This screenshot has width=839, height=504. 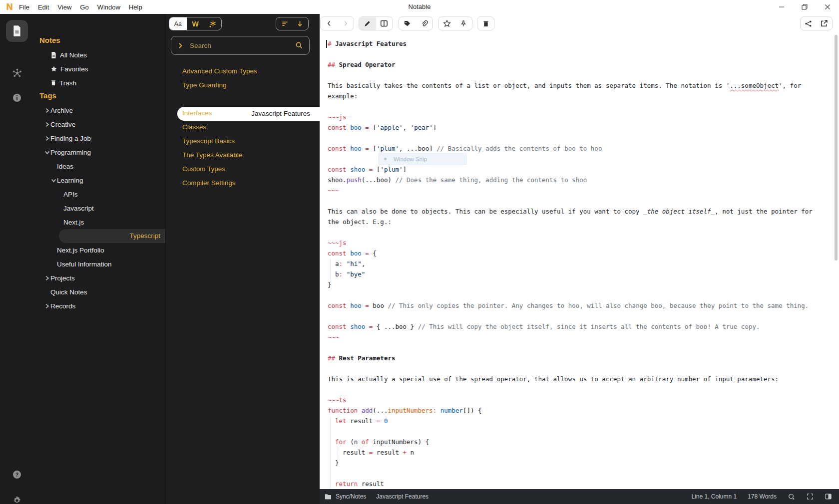 What do you see at coordinates (251, 85) in the screenshot?
I see `note-item-type-guarding: Type Guarding` at bounding box center [251, 85].